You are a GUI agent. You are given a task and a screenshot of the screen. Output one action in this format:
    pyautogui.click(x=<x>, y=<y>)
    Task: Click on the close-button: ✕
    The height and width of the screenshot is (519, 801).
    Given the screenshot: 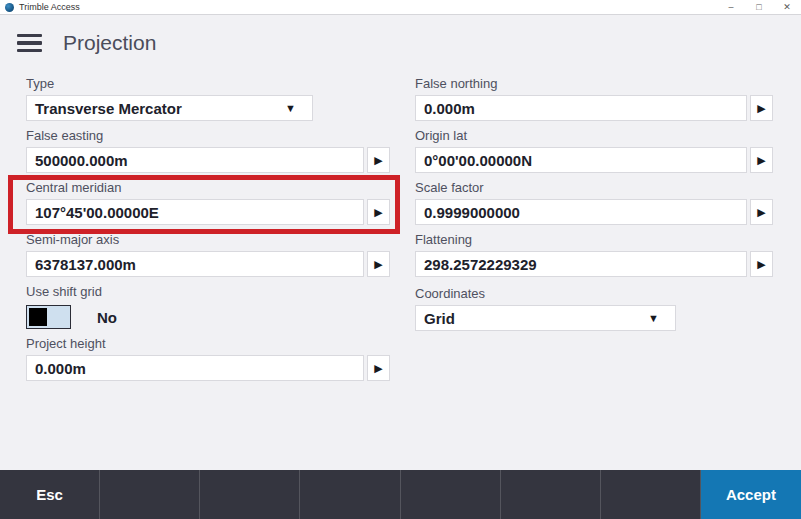 What is the action you would take?
    pyautogui.click(x=787, y=7)
    